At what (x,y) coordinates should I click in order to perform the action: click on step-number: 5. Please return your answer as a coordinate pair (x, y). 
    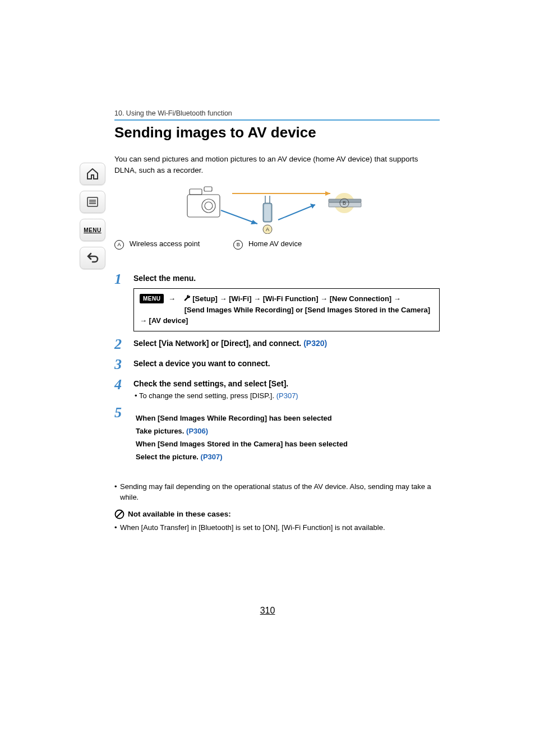
    Looking at the image, I should click on (124, 413).